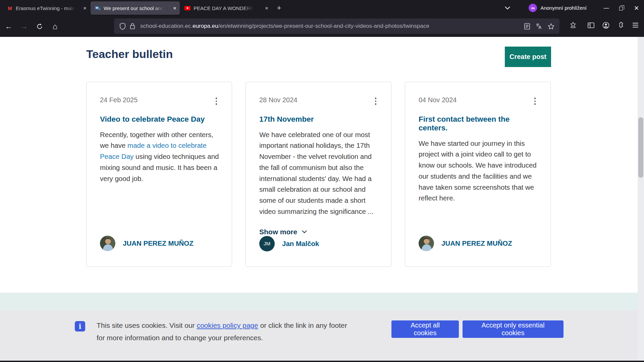  I want to click on reload-button, so click(40, 26).